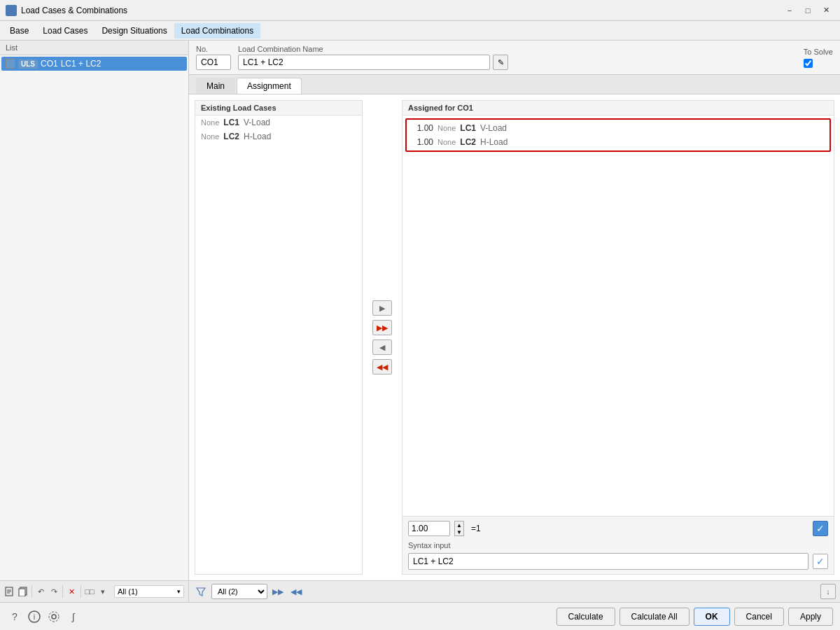  I want to click on name-field, so click(364, 62).